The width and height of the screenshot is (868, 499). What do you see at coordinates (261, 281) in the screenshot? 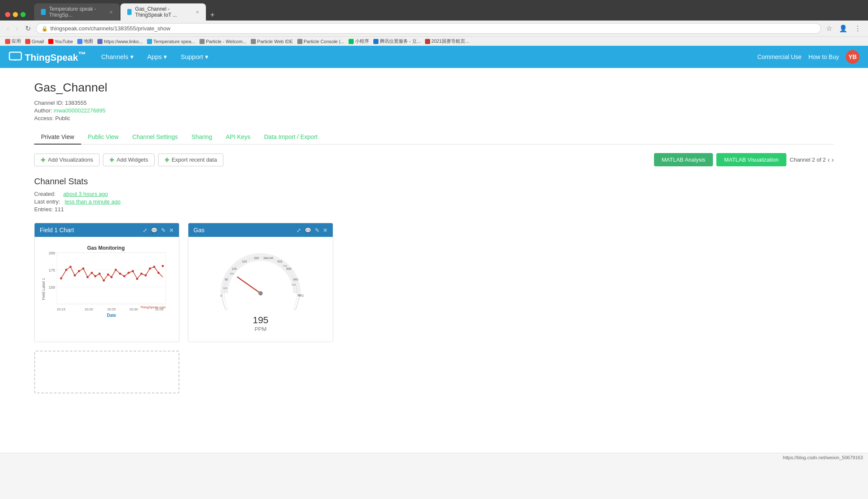
I see `gauge-svg: 0 96 128 224 299 384146 544 608 640 672 …` at bounding box center [261, 281].